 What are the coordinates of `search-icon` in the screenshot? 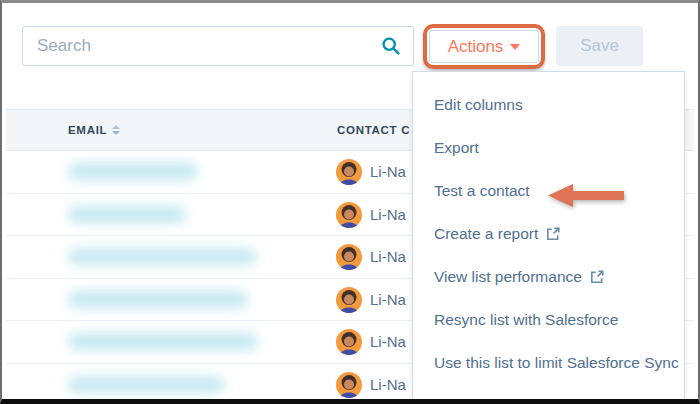 It's located at (391, 46).